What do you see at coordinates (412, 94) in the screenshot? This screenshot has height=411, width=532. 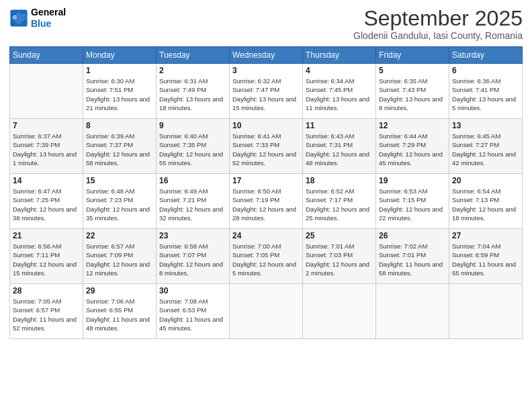 I see `day-info: Sunrise: 6:35 AMSunset: 7:43 PMDaylight:…` at bounding box center [412, 94].